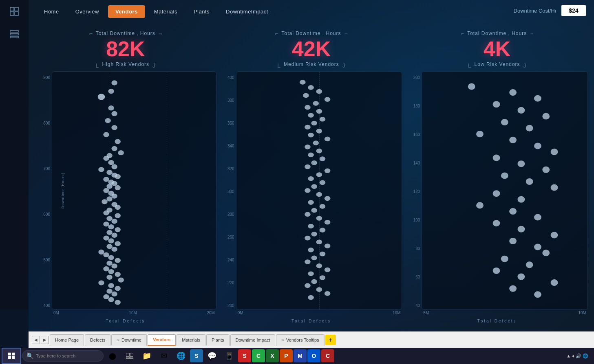 Image resolution: width=594 pixels, height=364 pixels. Describe the element at coordinates (245, 356) in the screenshot. I see `taskbar-app-snake: S` at that location.